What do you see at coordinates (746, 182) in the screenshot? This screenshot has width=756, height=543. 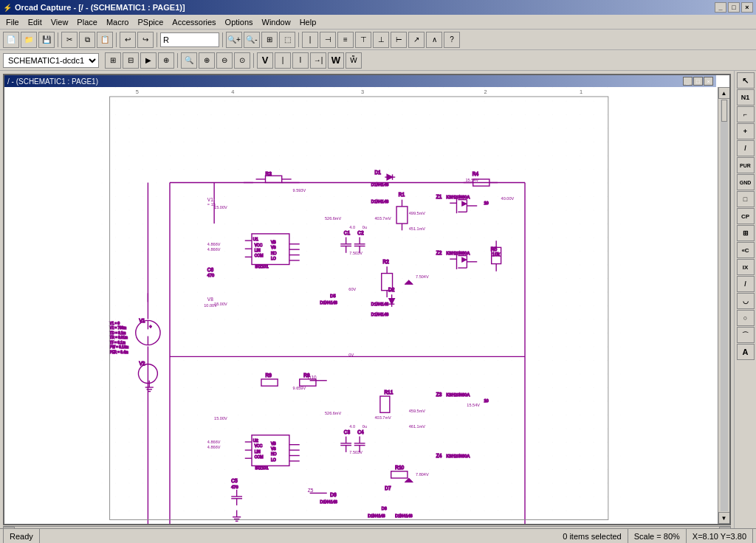 I see `rt-ground-btn: GND` at bounding box center [746, 182].